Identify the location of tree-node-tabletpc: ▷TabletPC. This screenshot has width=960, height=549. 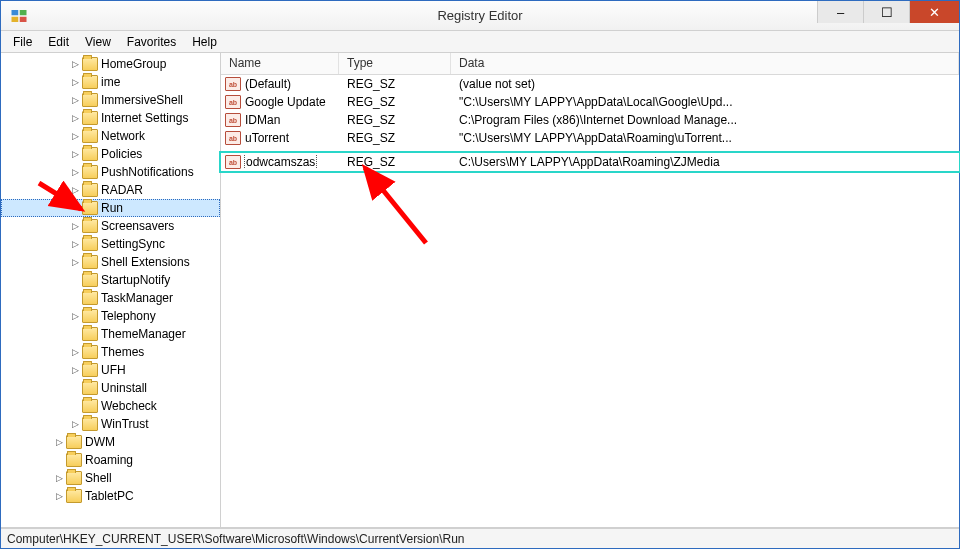
(110, 496).